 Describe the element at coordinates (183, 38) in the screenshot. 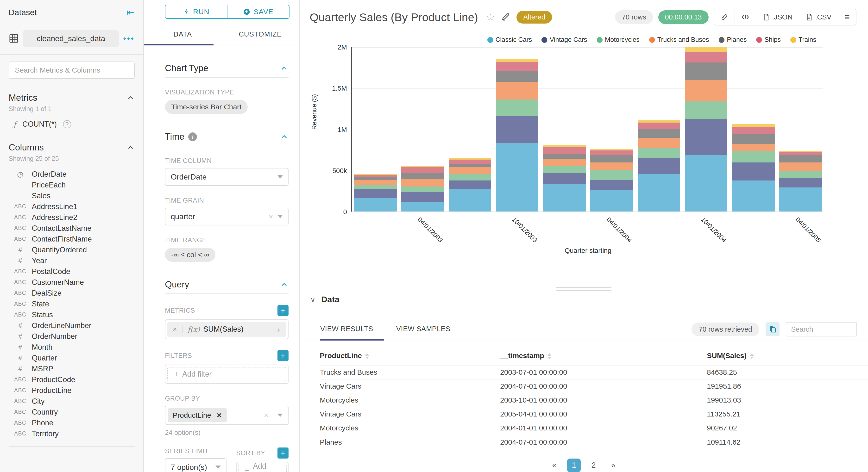

I see `tab-data: DATA` at that location.